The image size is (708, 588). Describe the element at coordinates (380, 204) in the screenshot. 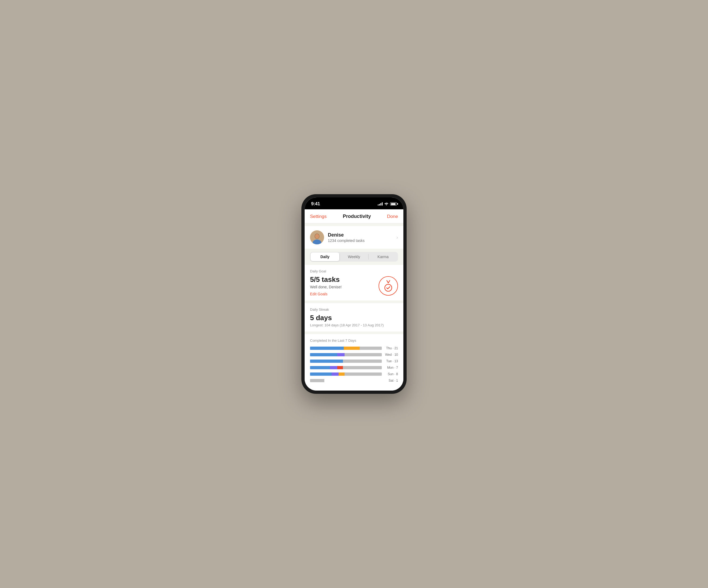

I see `signal-icon` at that location.